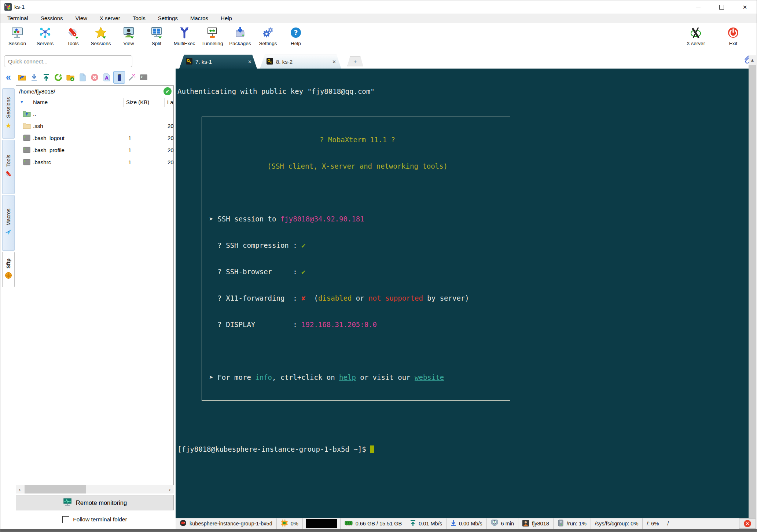 This screenshot has width=757, height=532. What do you see at coordinates (240, 43) in the screenshot?
I see `toolbar-packages-label: Packages` at bounding box center [240, 43].